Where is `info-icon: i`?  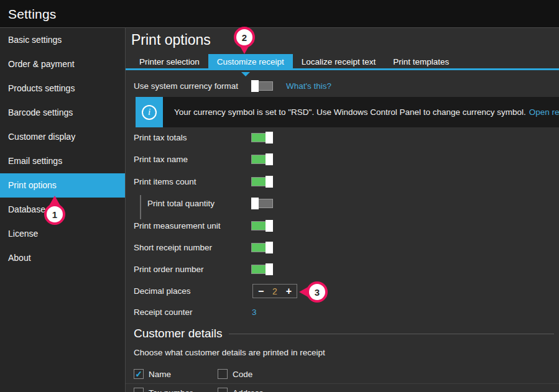
info-icon: i is located at coordinates (149, 112).